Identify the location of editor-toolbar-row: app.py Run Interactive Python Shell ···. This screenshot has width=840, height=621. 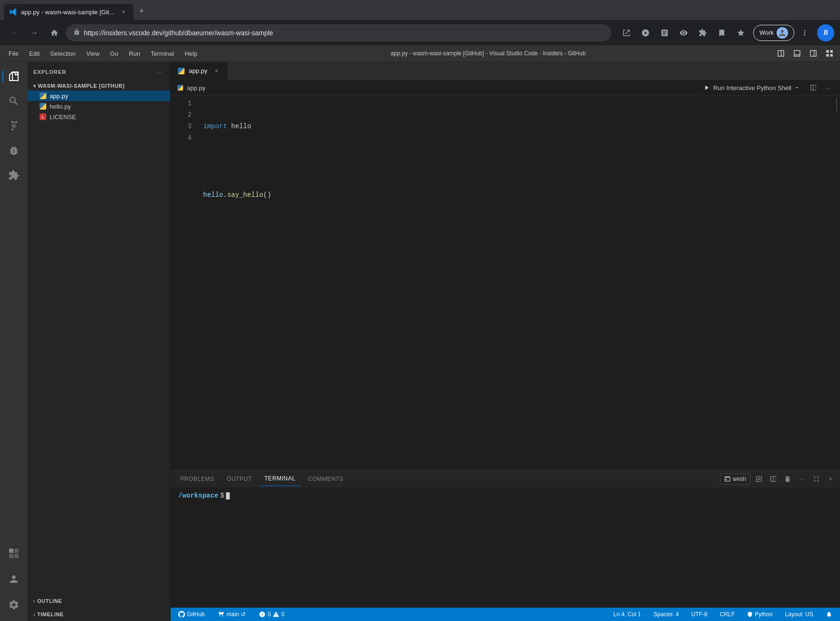
(505, 88).